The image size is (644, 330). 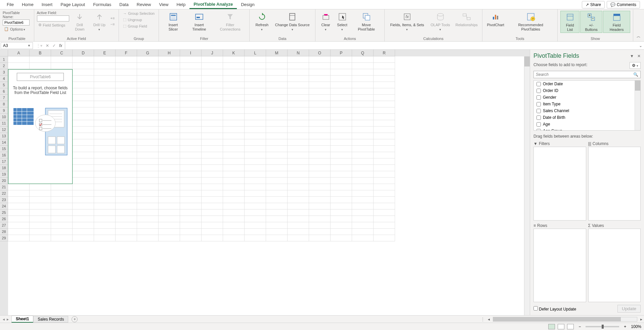 What do you see at coordinates (73, 5) in the screenshot?
I see `tab-page-layout: Page Layout` at bounding box center [73, 5].